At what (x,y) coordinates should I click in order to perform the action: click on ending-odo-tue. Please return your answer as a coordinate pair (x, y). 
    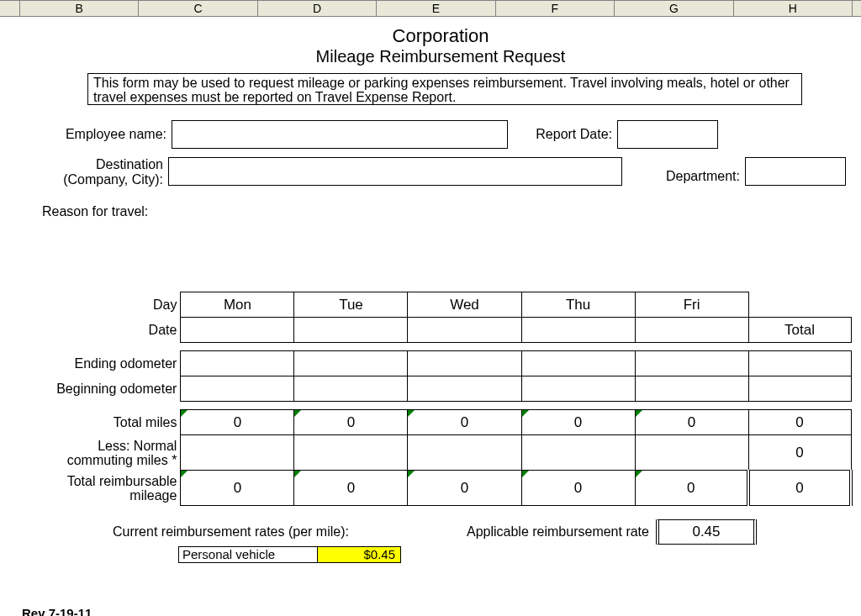
    Looking at the image, I should click on (351, 364).